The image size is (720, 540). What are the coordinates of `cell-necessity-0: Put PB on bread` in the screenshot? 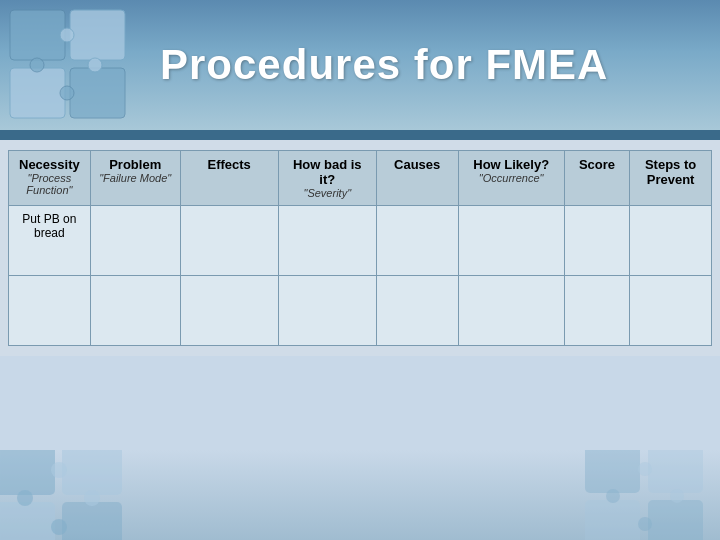 It's located at (50, 241).